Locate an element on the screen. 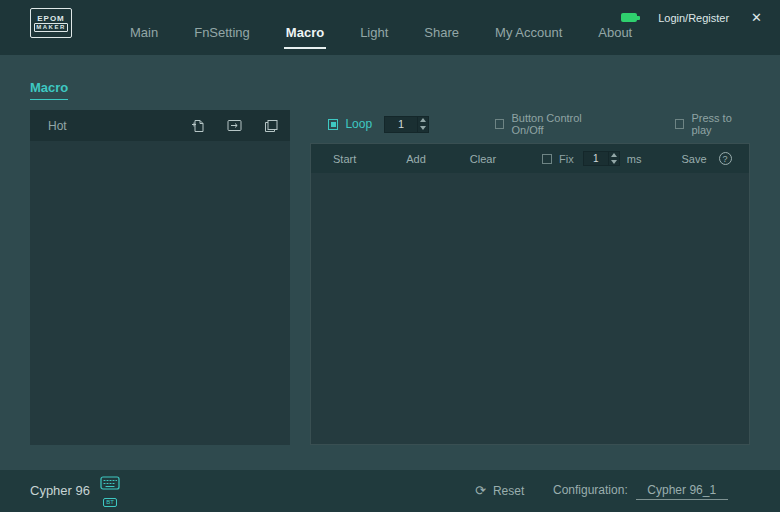 The width and height of the screenshot is (780, 512). macro-toolbar: Start Add Clear Fix 1 ms Save ? is located at coordinates (530, 158).